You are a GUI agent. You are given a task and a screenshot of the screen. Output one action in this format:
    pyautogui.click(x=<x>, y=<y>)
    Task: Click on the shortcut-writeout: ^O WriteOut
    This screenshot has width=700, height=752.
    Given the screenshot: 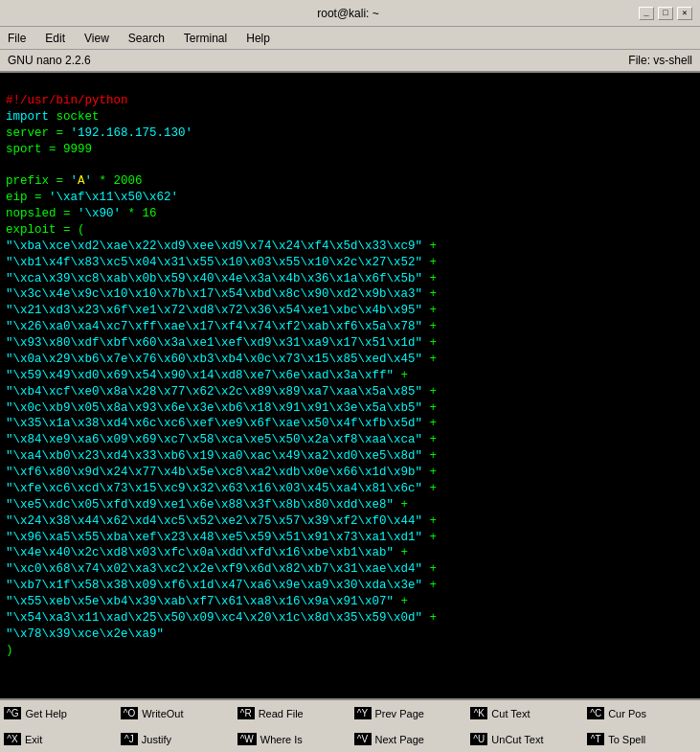 What is the action you would take?
    pyautogui.click(x=175, y=713)
    